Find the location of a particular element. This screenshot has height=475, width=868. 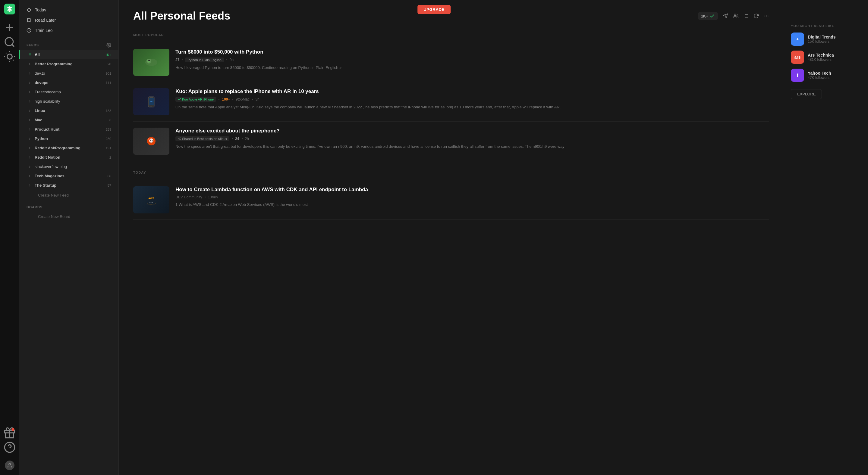

suggestion-followers: 481K followers is located at coordinates (821, 60).